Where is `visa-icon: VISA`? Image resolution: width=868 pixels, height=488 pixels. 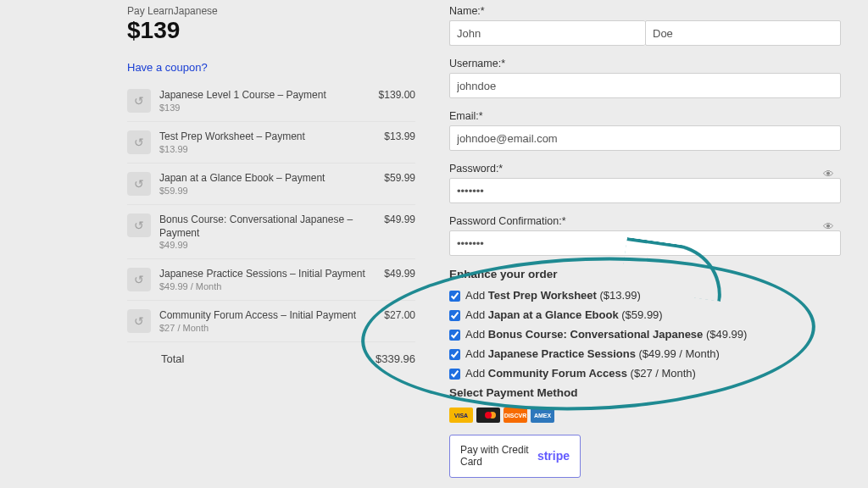
visa-icon: VISA is located at coordinates (461, 415).